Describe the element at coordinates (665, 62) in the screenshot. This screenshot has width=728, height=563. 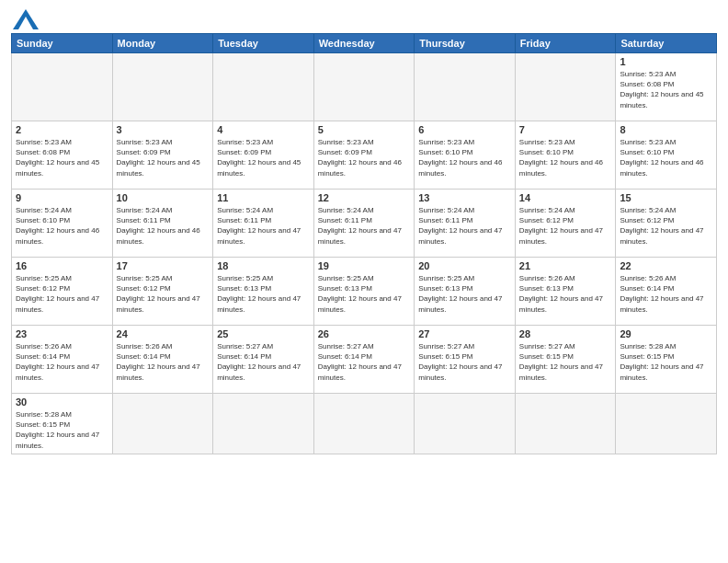
I see `day-number: 1` at that location.